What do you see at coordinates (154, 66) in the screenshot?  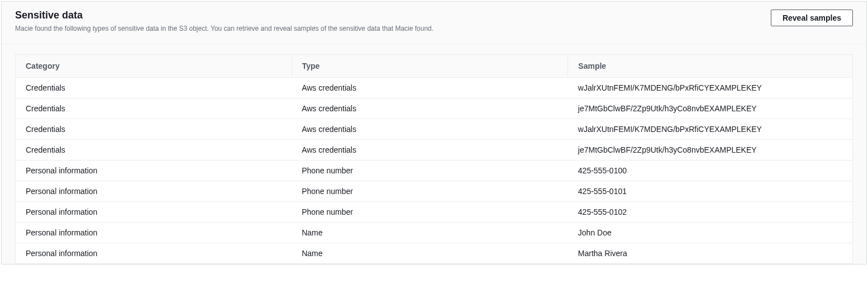 I see `column-header-category: Category` at bounding box center [154, 66].